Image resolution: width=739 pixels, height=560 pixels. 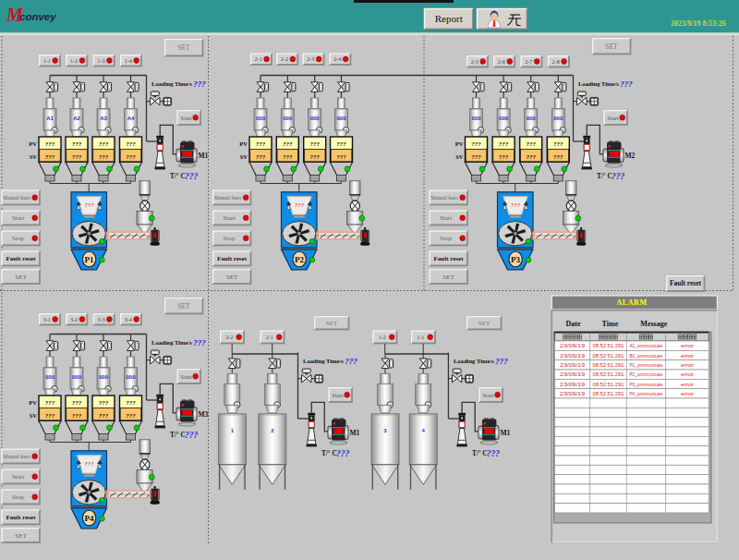 What do you see at coordinates (646, 394) in the screenshot?
I see `svg-text: P4_communicate` at bounding box center [646, 394].